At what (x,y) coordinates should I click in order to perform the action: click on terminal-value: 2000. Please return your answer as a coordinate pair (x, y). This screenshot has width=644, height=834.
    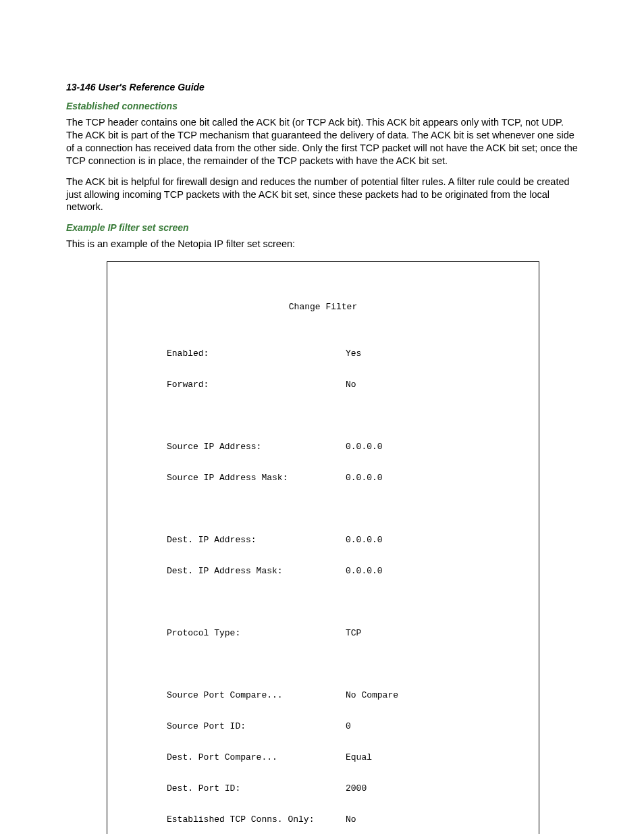
    Looking at the image, I should click on (412, 789).